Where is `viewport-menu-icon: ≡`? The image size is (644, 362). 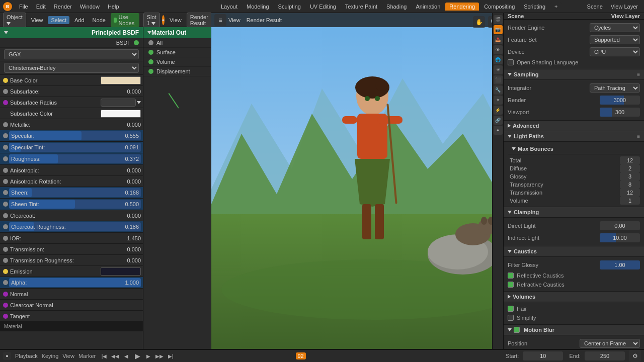
viewport-menu-icon: ≡ is located at coordinates (220, 20).